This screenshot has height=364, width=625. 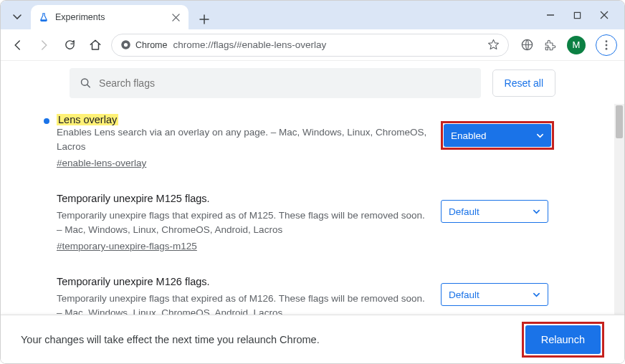 I want to click on reset-all-label: Reset all, so click(x=524, y=83).